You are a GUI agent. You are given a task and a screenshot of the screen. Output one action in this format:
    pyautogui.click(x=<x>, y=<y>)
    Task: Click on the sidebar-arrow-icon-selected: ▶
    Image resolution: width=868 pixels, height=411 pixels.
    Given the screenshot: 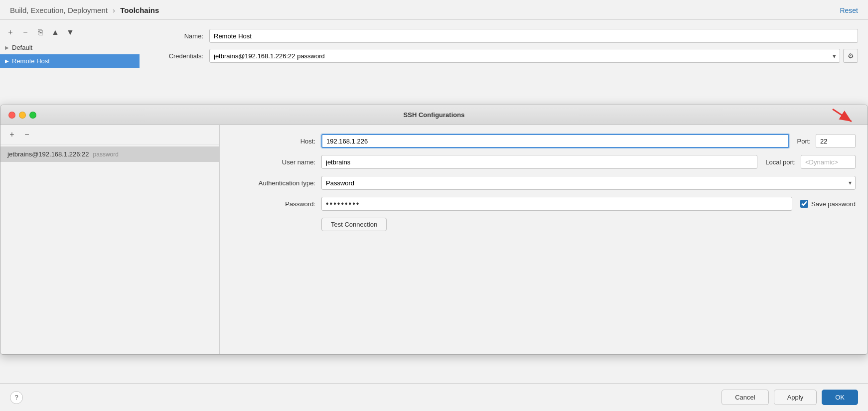 What is the action you would take?
    pyautogui.click(x=7, y=61)
    